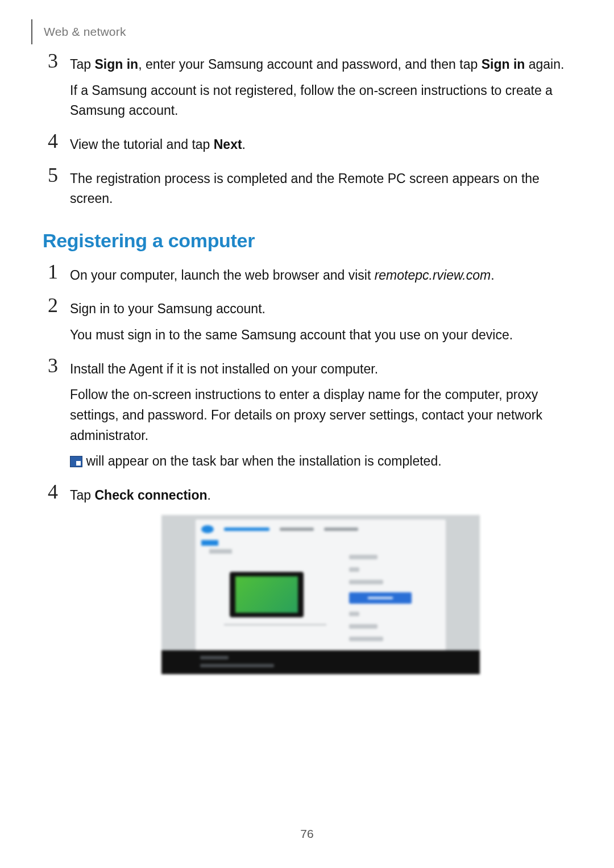  Describe the element at coordinates (433, 275) in the screenshot. I see `text-italic: remotepc.rview.com` at that location.